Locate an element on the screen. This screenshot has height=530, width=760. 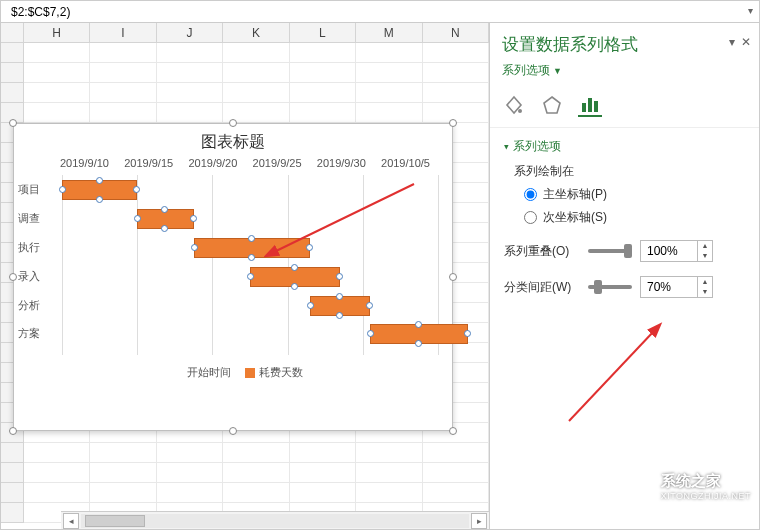
scroll-left-icon: ◂ is located at coordinates (71, 521).